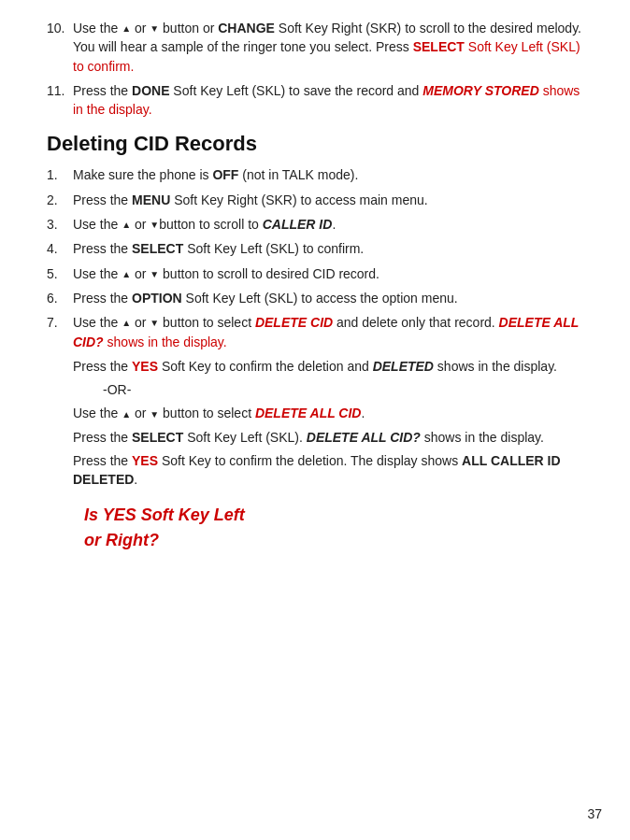 This screenshot has height=840, width=630. Describe the element at coordinates (122, 540) in the screenshot. I see `question-line2: or Right?` at that location.